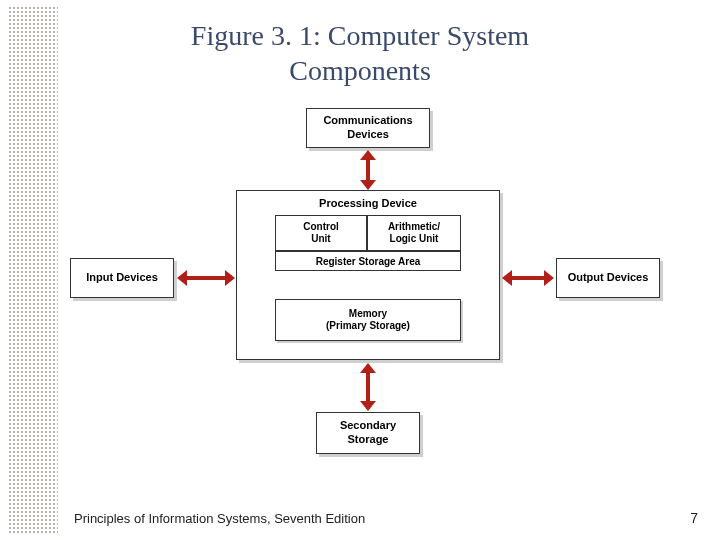 The height and width of the screenshot is (540, 720). Describe the element at coordinates (122, 278) in the screenshot. I see `input-label: Input Devices` at that location.